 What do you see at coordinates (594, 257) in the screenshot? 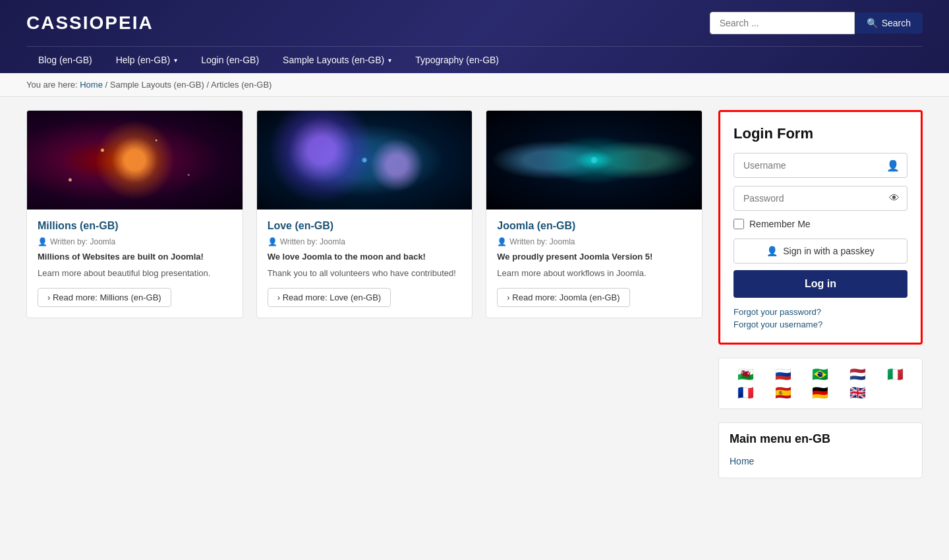
I see `article-summary-bold-3: We proudly present Joomla Version 5!` at bounding box center [594, 257].